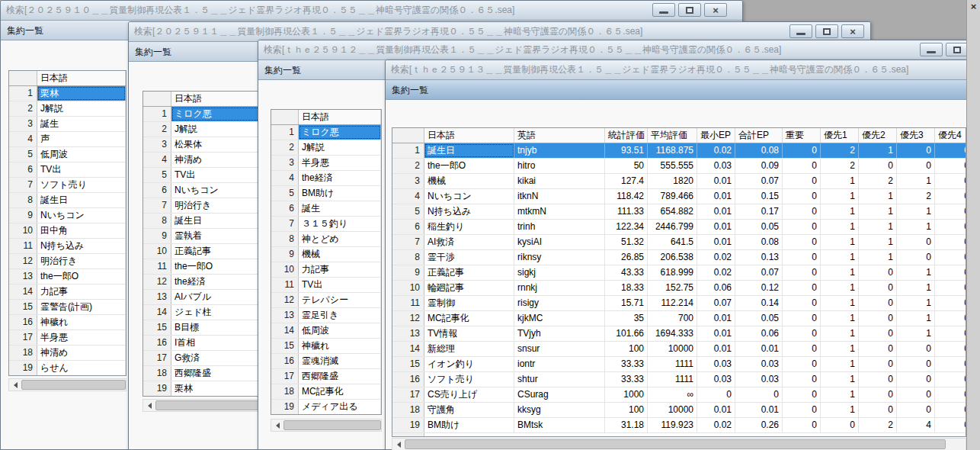  I want to click on japanese-cell: CS売り上げ, so click(469, 395).